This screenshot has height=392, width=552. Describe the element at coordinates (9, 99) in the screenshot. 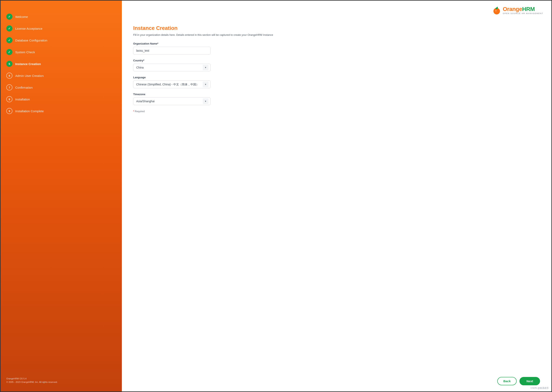

I see `step-number-8: 8` at that location.